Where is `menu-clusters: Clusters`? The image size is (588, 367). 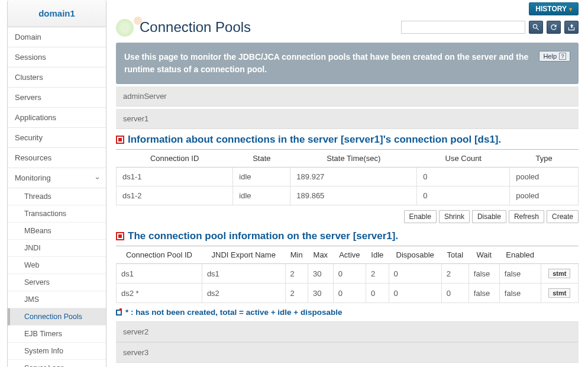 menu-clusters: Clusters is located at coordinates (57, 78).